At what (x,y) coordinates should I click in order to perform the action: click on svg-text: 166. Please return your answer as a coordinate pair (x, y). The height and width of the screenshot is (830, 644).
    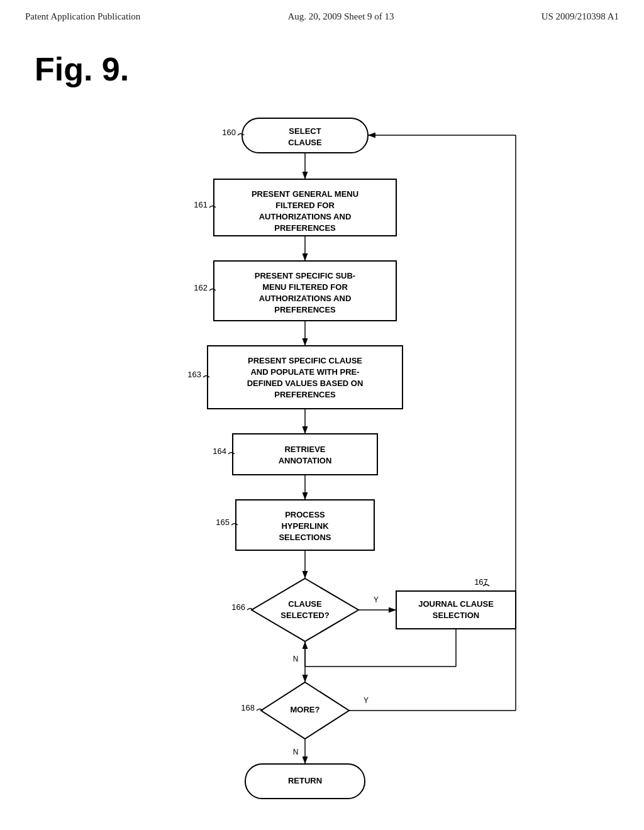
    Looking at the image, I should click on (238, 607).